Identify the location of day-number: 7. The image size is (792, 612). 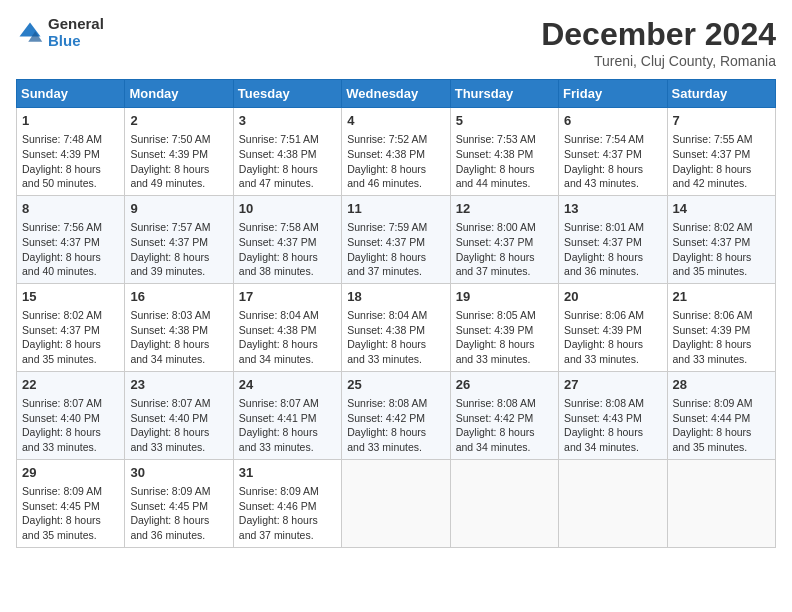
(722, 121).